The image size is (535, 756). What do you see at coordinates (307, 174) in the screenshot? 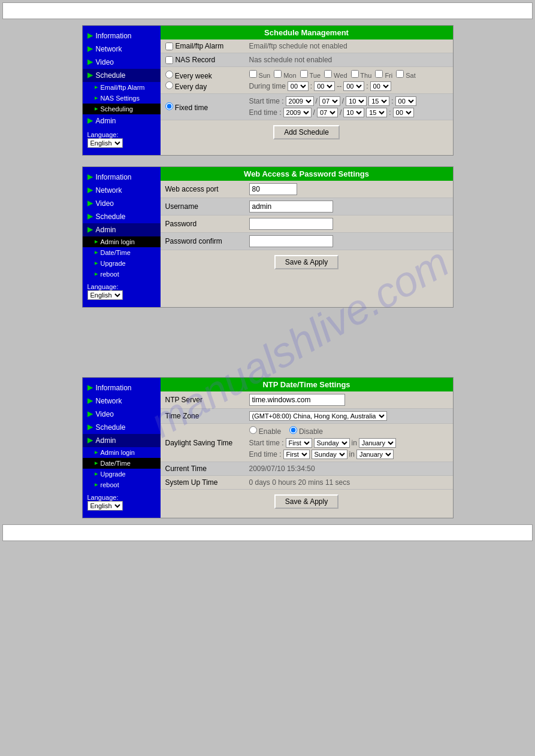
I see `web-access-header: Web Access & Password Settings` at bounding box center [307, 174].